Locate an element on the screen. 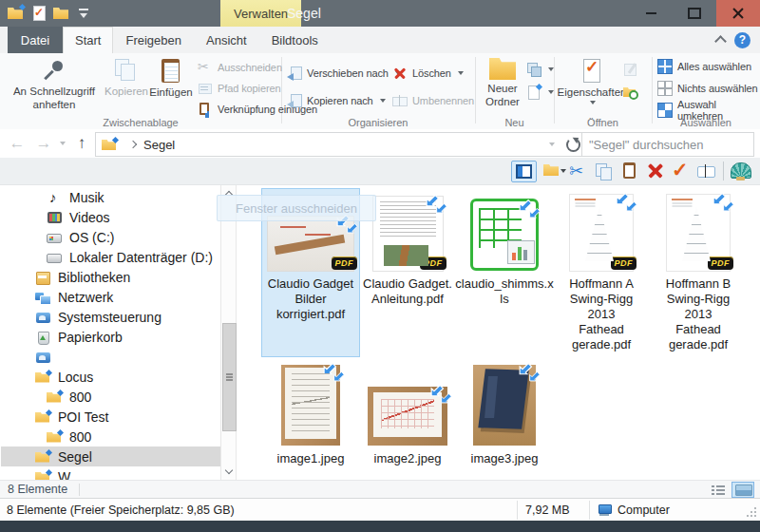 This screenshot has height=532, width=760. scrollbar-thumb is located at coordinates (230, 377).